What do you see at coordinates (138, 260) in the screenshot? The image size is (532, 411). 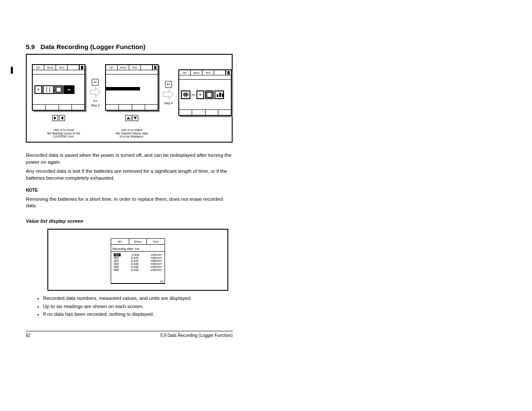 I see `value-list-diagram: SET MANU RNG Recording data: 1ch 0010.44…` at bounding box center [138, 260].